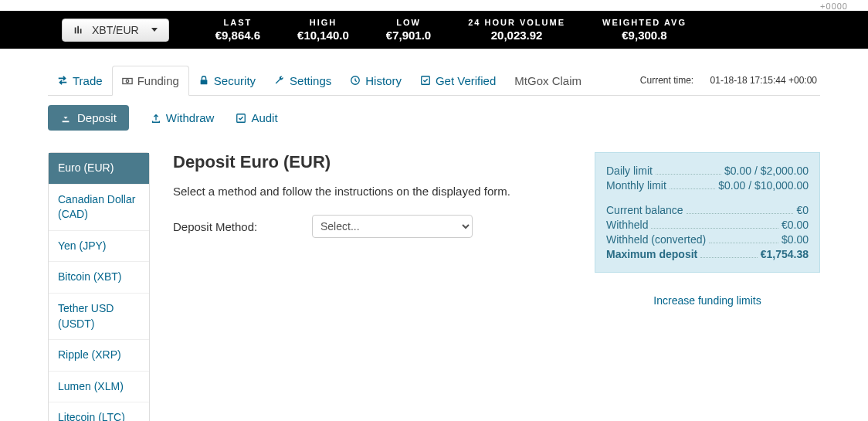 The width and height of the screenshot is (868, 421). I want to click on balance-row: Withheld (converted)$0.00, so click(707, 239).